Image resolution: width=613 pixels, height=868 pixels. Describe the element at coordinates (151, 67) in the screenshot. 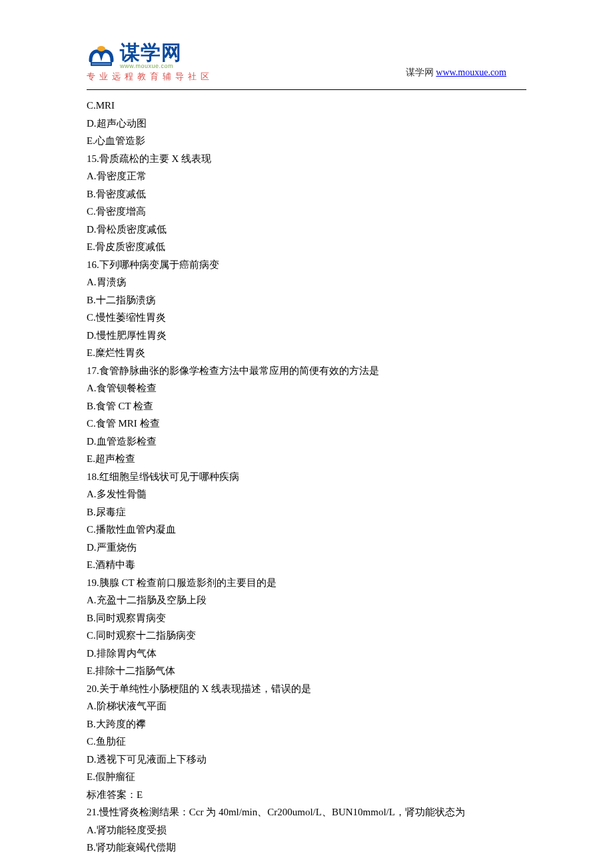

I see `logo-english: www.mouxue.com` at that location.